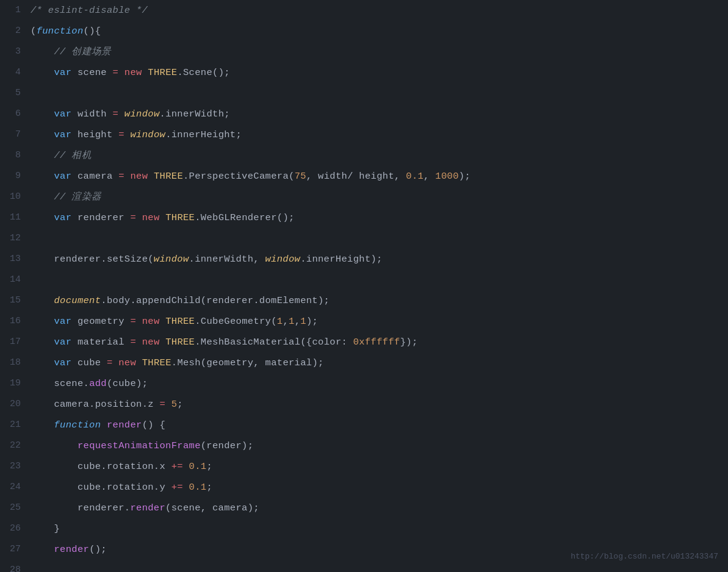 The width and height of the screenshot is (728, 572). What do you see at coordinates (15, 31) in the screenshot?
I see `line-num-2: 2` at bounding box center [15, 31].